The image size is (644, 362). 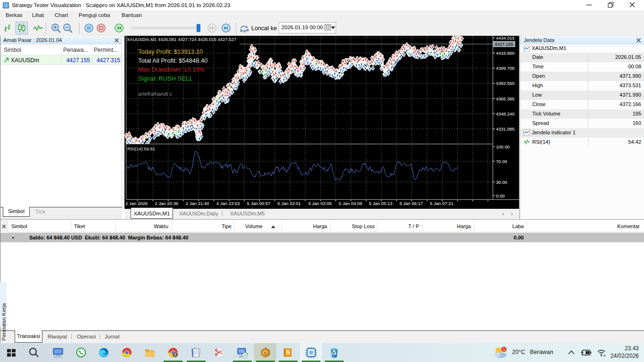 What do you see at coordinates (198, 204) in the screenshot?
I see `svg-text: 2 Jan 21:40` at bounding box center [198, 204].